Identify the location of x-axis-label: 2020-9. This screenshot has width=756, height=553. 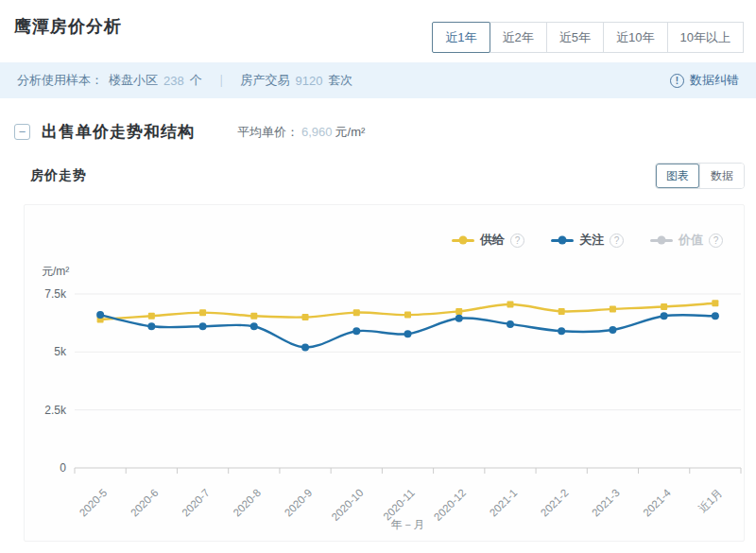
(299, 503).